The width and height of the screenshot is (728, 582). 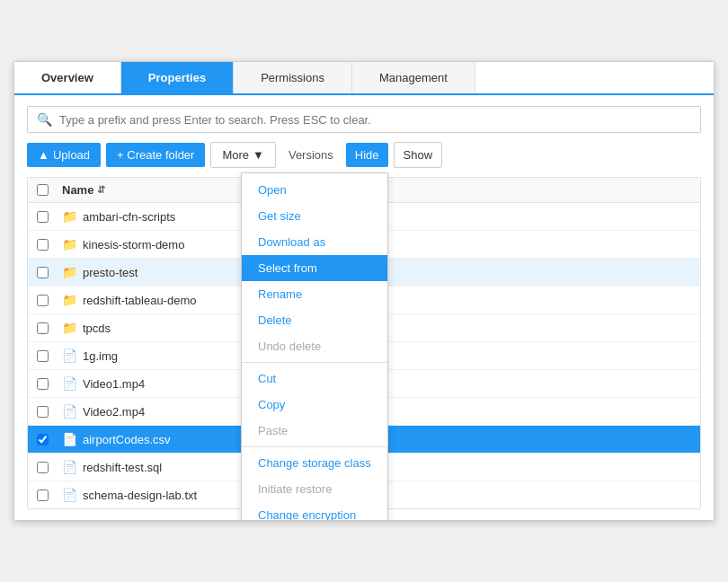 What do you see at coordinates (127, 440) in the screenshot?
I see `file-name: airportCodes.csv` at bounding box center [127, 440].